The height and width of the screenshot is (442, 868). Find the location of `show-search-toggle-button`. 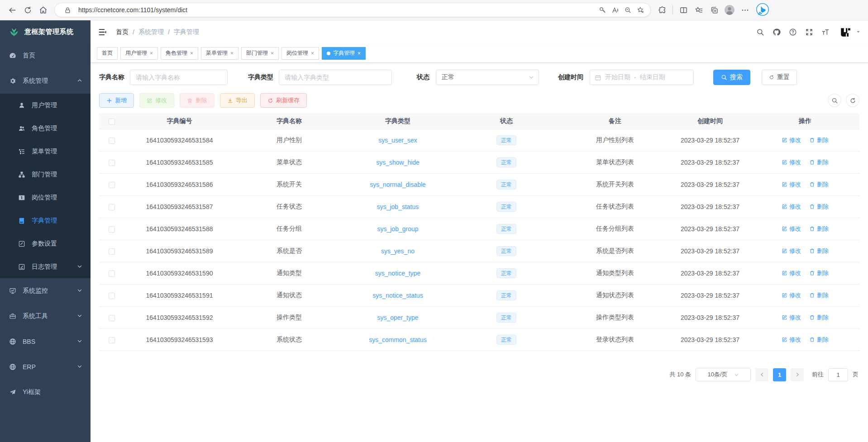

show-search-toggle-button is located at coordinates (835, 100).